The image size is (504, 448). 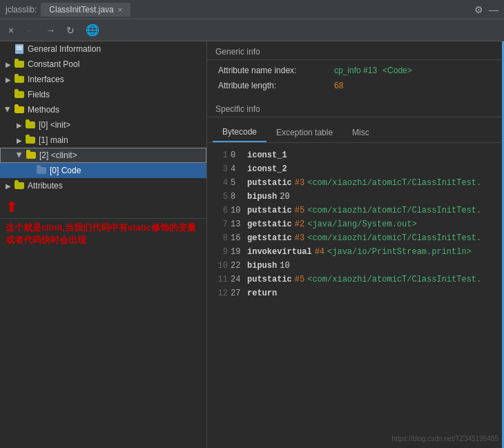 I want to click on label-general-info: General Information, so click(x=64, y=49).